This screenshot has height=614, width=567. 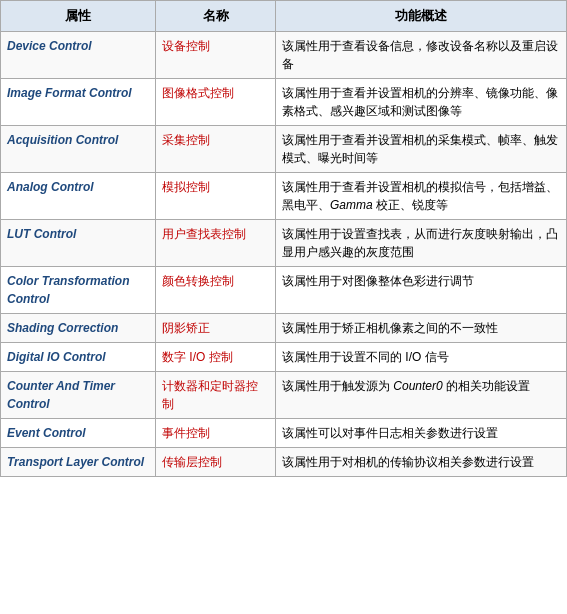 What do you see at coordinates (422, 462) in the screenshot?
I see `description: 该属性用于对相机的传输协议相关参数进行设置` at bounding box center [422, 462].